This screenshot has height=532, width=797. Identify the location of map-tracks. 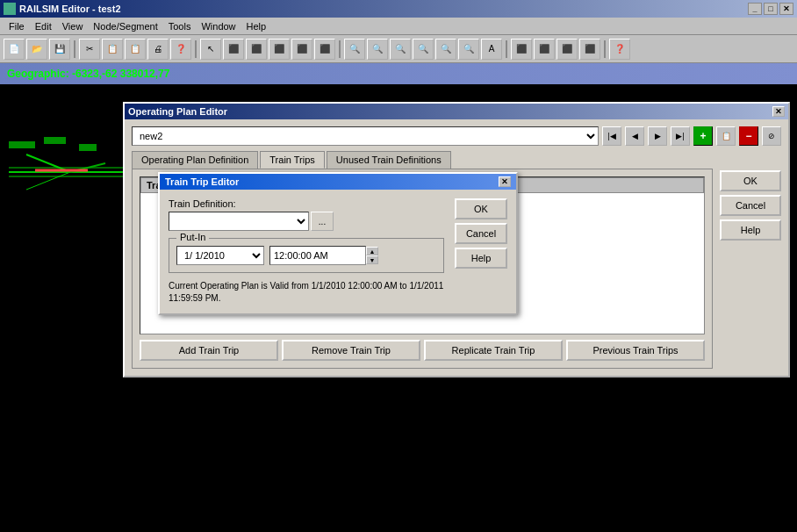
(70, 172).